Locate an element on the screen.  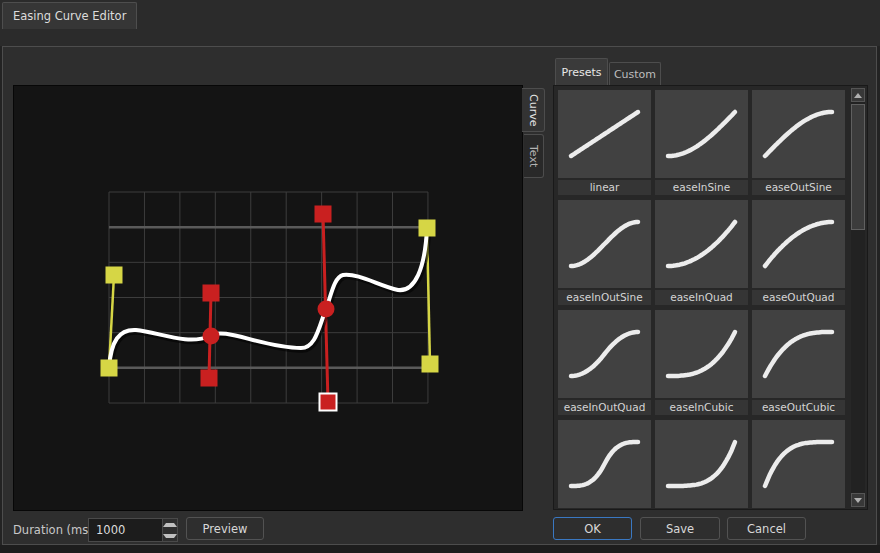
preset-label: linear is located at coordinates (604, 188).